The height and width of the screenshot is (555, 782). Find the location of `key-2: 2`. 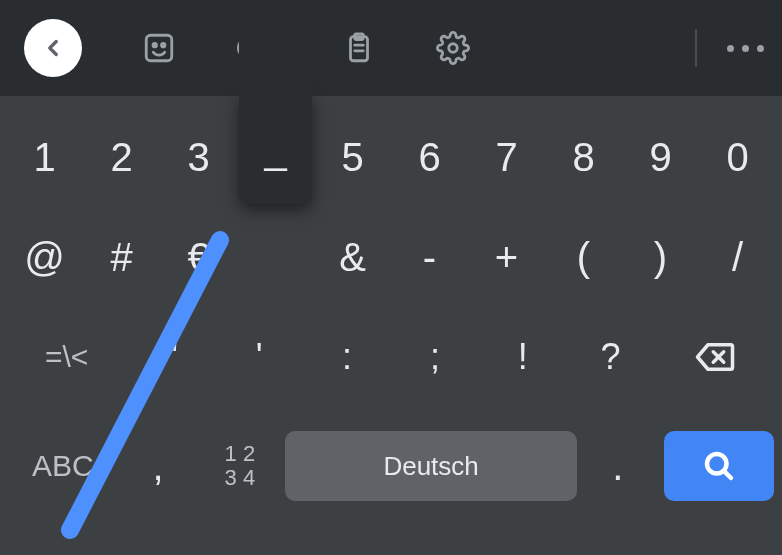

key-2: 2 is located at coordinates (122, 157).